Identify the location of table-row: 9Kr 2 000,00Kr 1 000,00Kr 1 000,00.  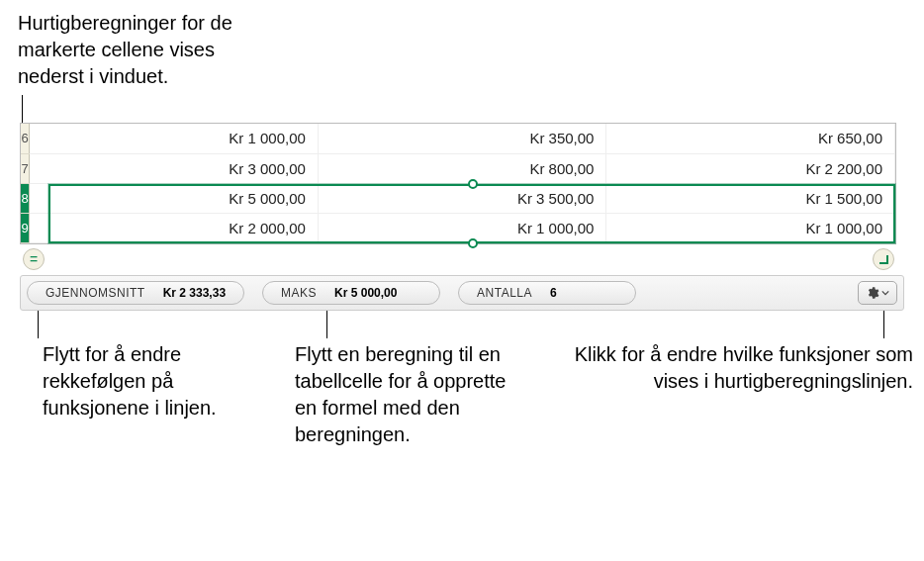
(458, 228).